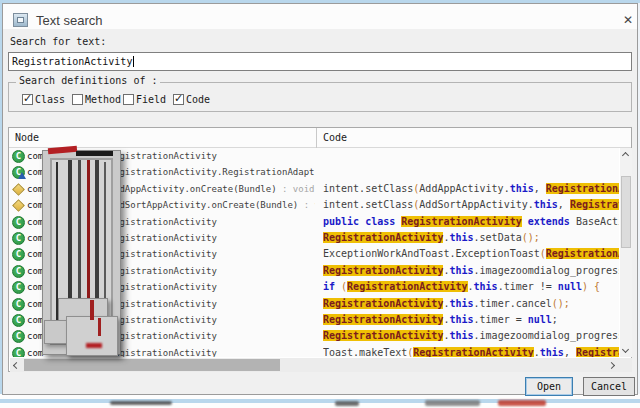  Describe the element at coordinates (44, 100) in the screenshot. I see `checkbox-class: Class` at that location.